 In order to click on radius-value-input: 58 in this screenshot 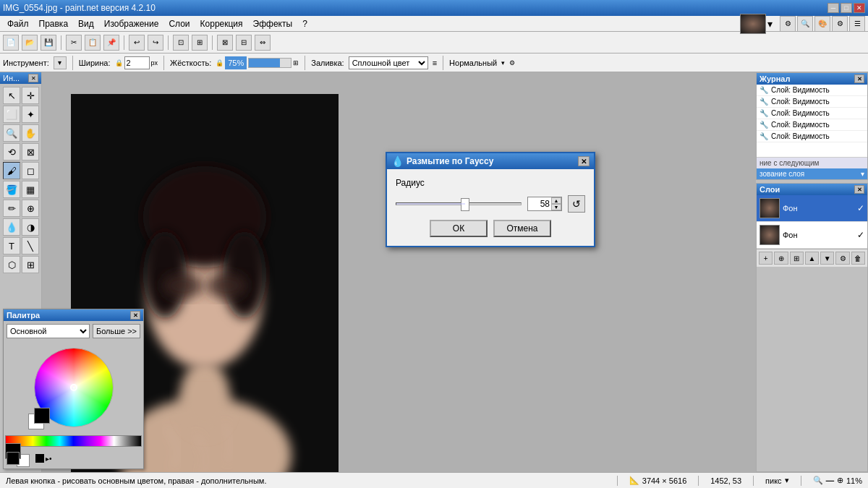, I will do `click(540, 204)`.